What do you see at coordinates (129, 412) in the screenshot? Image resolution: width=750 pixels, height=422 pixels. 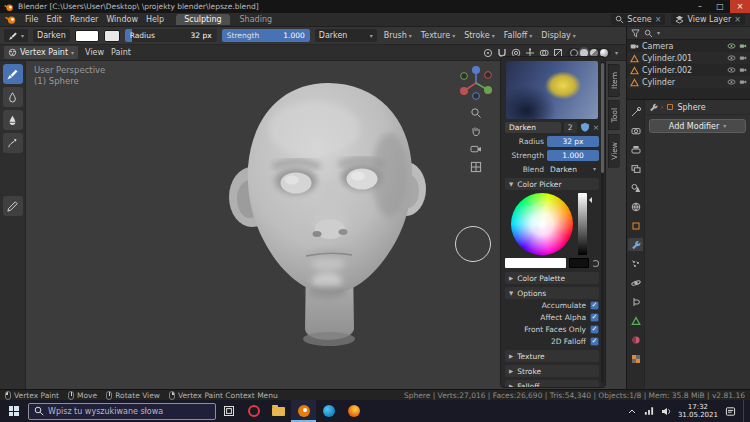 I see `taskbar-search-input` at bounding box center [129, 412].